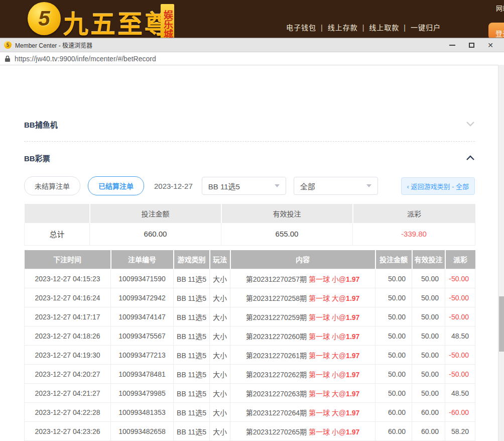  Describe the element at coordinates (287, 213) in the screenshot. I see `summary-header-valid: 有效投注` at that location.